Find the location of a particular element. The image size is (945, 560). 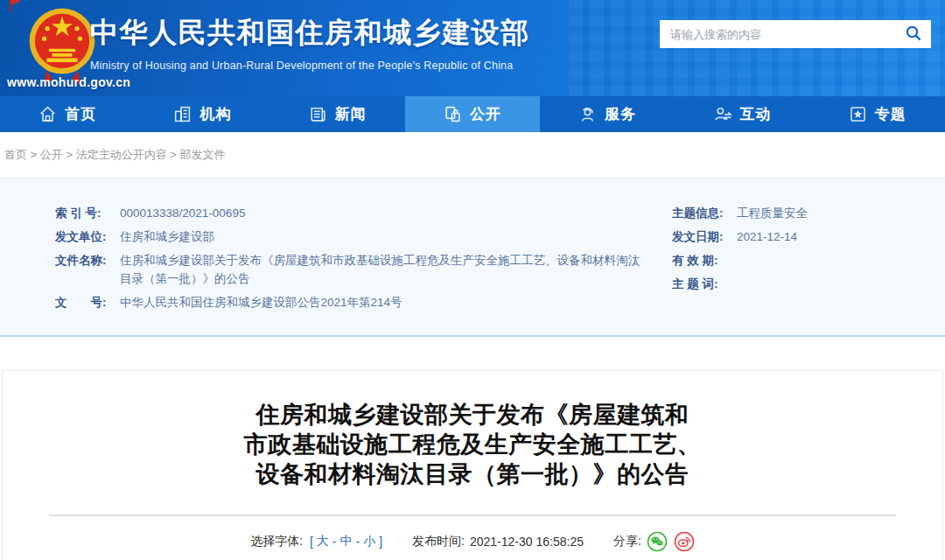

info-label: 主 题 词: is located at coordinates (704, 284).